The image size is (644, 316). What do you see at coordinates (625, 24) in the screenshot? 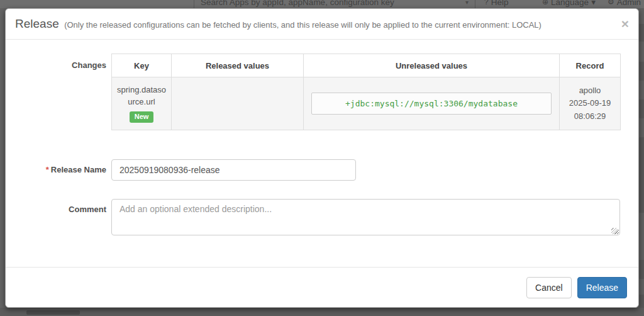
I see `close-icon: ×` at bounding box center [625, 24].